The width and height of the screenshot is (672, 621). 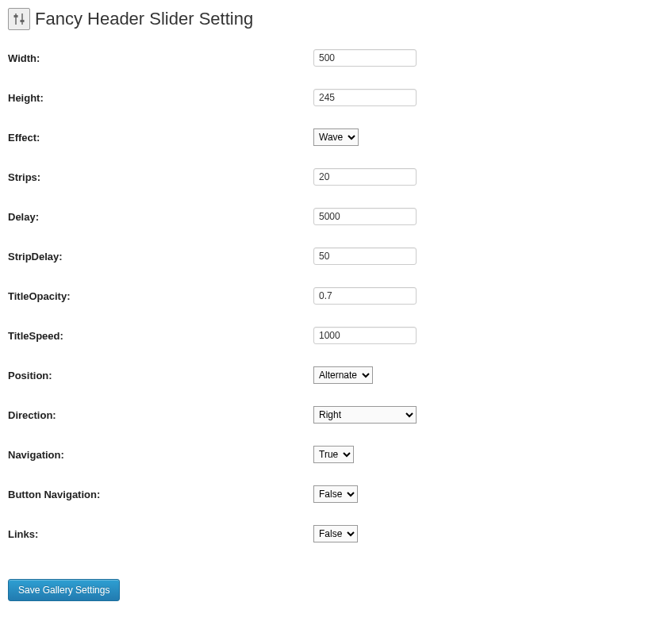 What do you see at coordinates (230, 217) in the screenshot?
I see `row-delay: Delay:` at bounding box center [230, 217].